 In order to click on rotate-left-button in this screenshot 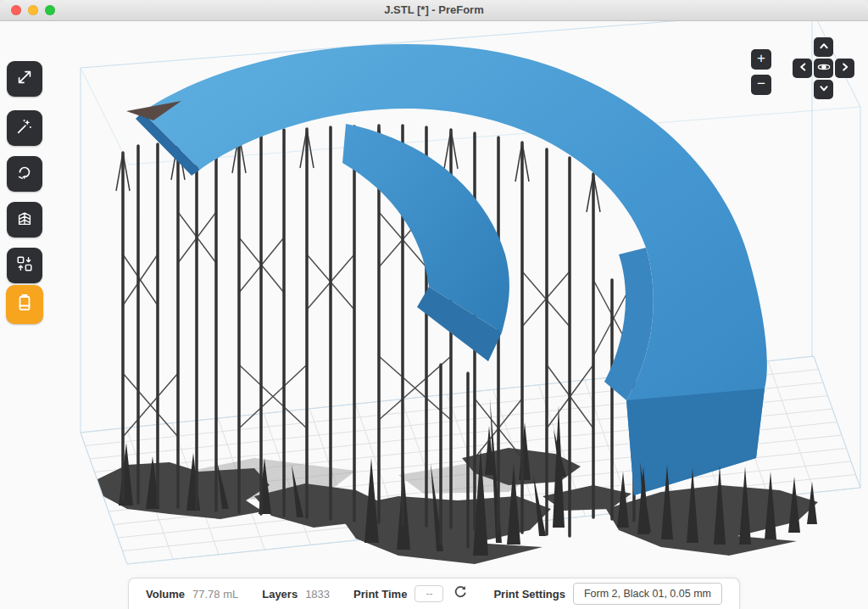, I will do `click(802, 68)`.